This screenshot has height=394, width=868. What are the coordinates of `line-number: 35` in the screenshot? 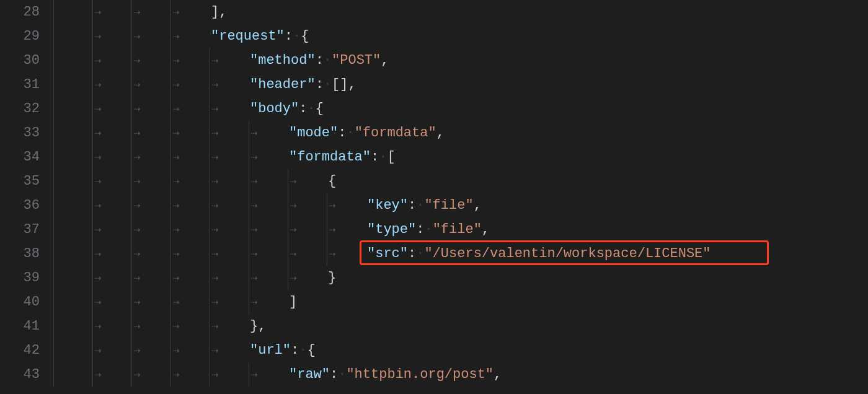 It's located at (27, 181).